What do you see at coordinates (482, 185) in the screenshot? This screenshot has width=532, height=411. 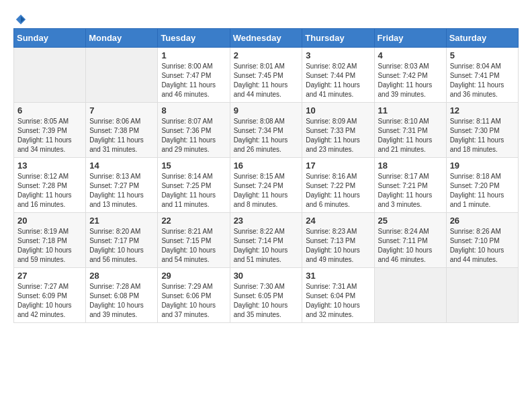 I see `calendar-cell: 19Sunrise: 8:18 AM Sunset: 7:20 PM Dayli…` at bounding box center [482, 185].